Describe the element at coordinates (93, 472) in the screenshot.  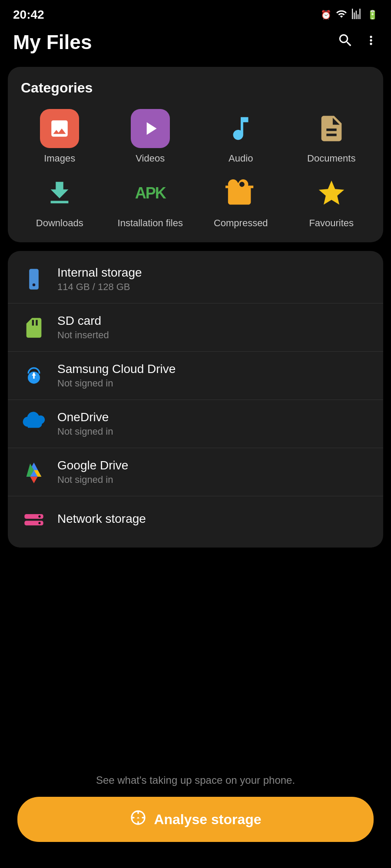
I see `google-drive-info: Google Drive Not signed in` at that location.